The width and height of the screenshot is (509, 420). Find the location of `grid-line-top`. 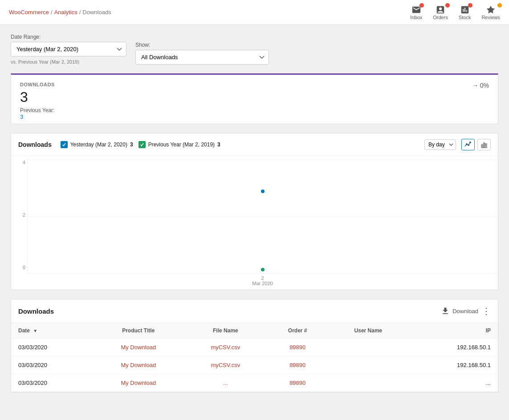

grid-line-top is located at coordinates (263, 160).